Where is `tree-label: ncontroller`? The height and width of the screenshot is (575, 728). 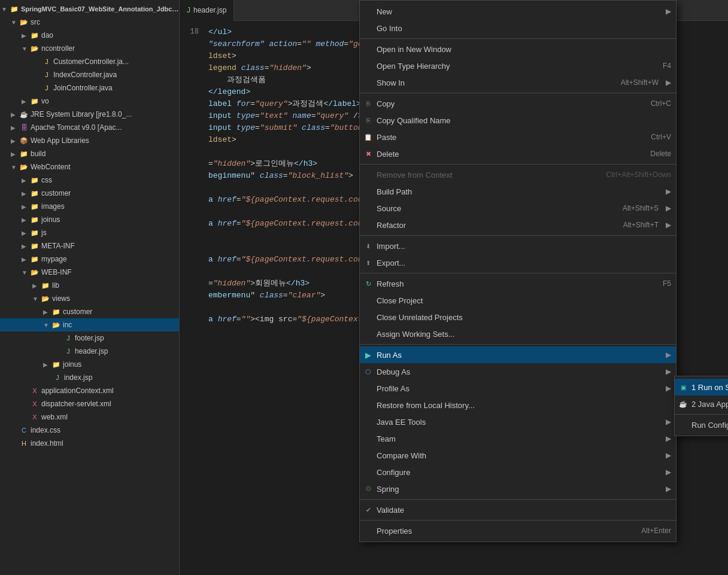
tree-label: ncontroller is located at coordinates (58, 48).